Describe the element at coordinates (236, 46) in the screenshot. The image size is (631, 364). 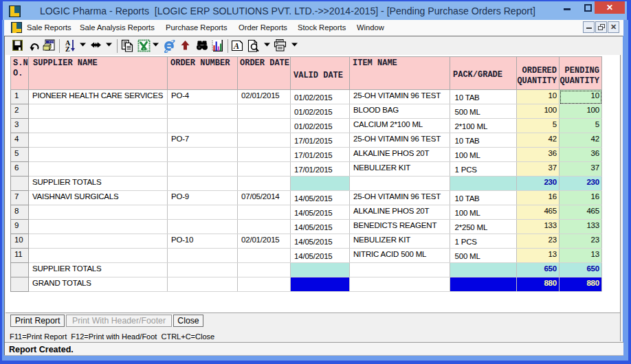
I see `svg-text: A` at that location.